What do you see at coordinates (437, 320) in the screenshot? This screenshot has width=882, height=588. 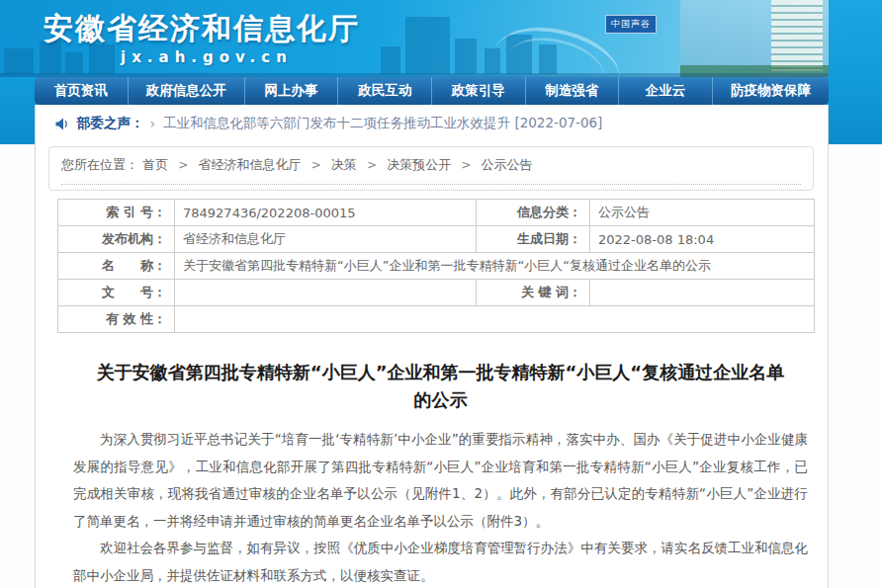 I see `table-row: 有 效 性：` at bounding box center [437, 320].